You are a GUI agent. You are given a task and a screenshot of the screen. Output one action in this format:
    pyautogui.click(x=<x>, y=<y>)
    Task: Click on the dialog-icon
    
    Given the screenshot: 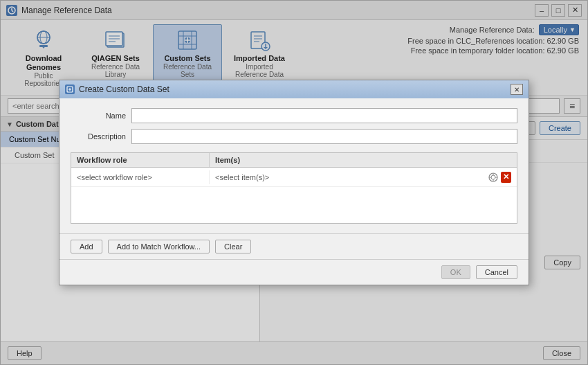 What is the action you would take?
    pyautogui.click(x=70, y=89)
    